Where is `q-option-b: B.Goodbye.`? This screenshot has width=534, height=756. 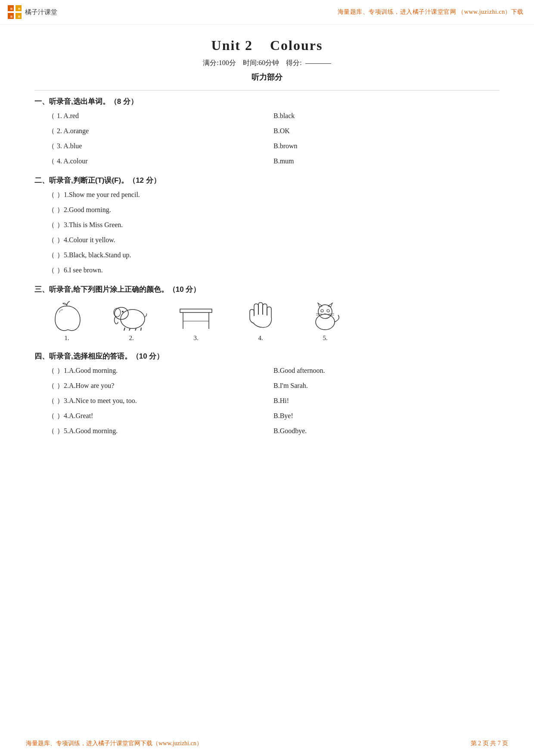
q-option-b: B.Goodbye. is located at coordinates (387, 431).